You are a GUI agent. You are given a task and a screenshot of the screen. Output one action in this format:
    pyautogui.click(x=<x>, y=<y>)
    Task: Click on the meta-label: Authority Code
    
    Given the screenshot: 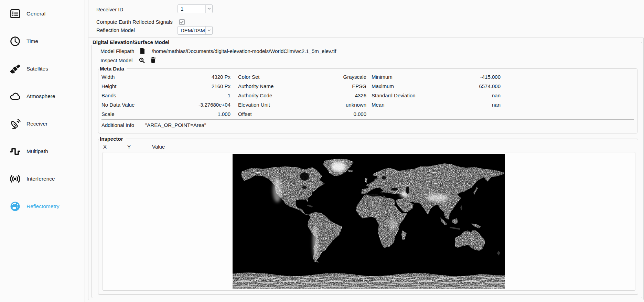 What is the action you would take?
    pyautogui.click(x=278, y=96)
    